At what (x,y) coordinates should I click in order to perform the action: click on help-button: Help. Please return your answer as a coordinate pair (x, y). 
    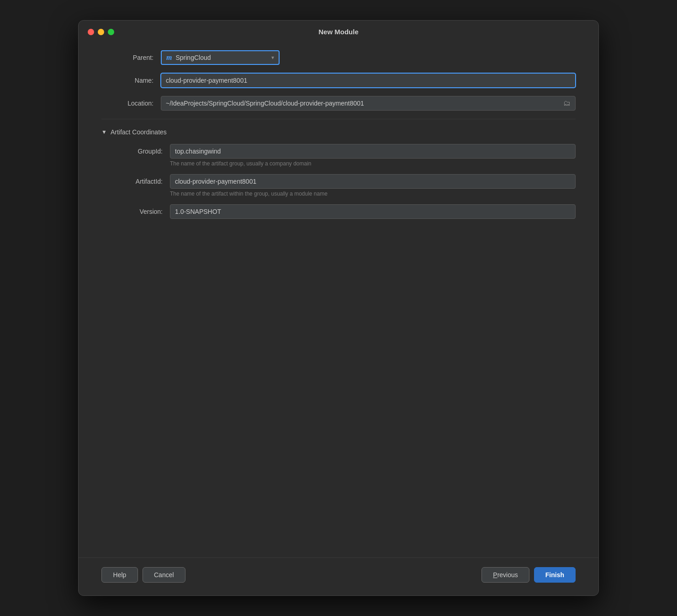
    Looking at the image, I should click on (120, 575).